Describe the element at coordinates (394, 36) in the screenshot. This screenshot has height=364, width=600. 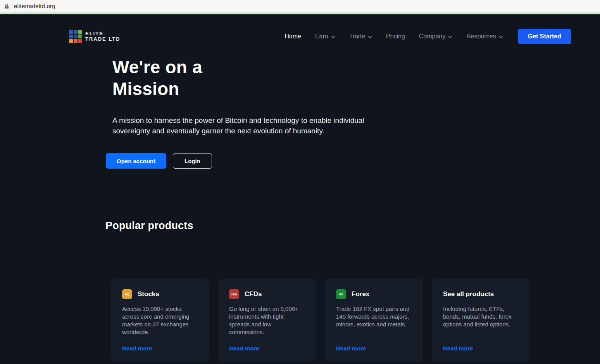
I see `nav-menu: Home Earn Trade Pricing` at that location.